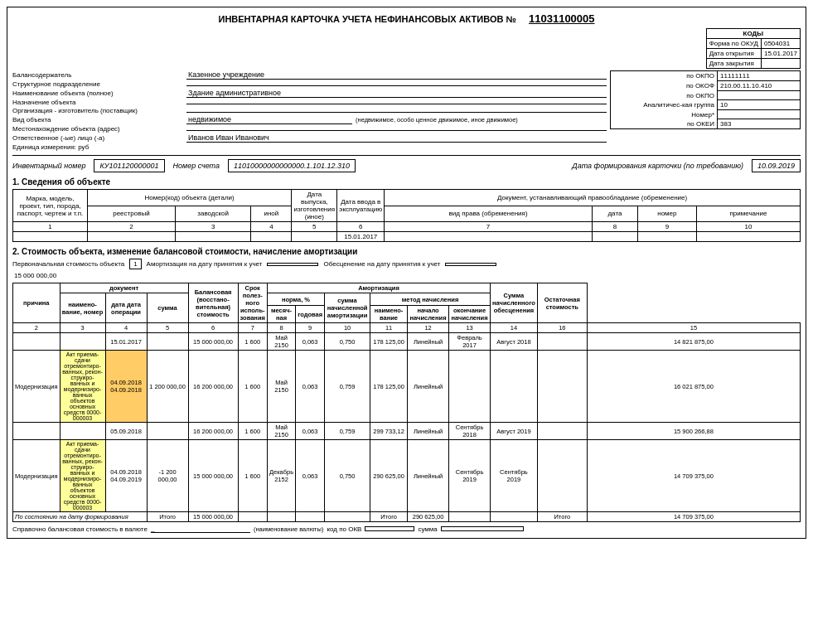 Image resolution: width=813 pixels, height=644 pixels. I want to click on section2-title: 2. Стоимость объекта, изменение балансов…, so click(406, 252).